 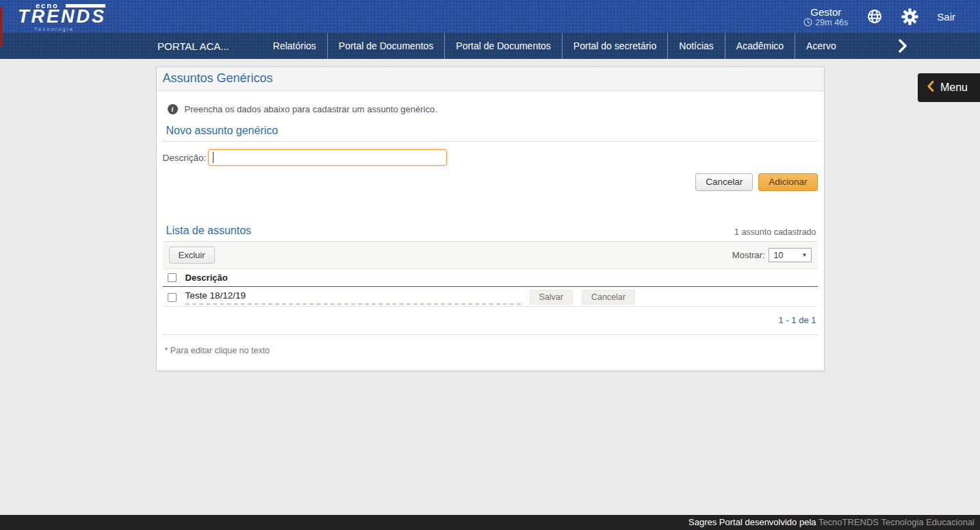 I want to click on page-title: Assuntos Genéricos, so click(x=218, y=78).